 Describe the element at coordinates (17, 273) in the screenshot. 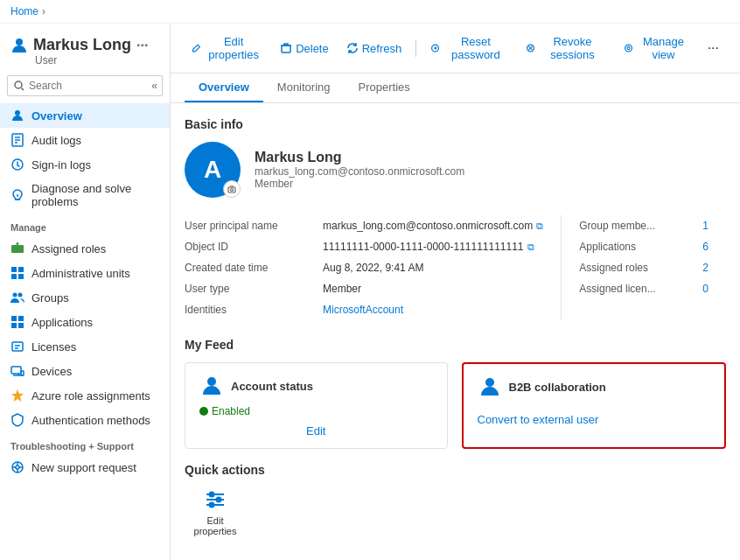

I see `admin-units-icon` at that location.